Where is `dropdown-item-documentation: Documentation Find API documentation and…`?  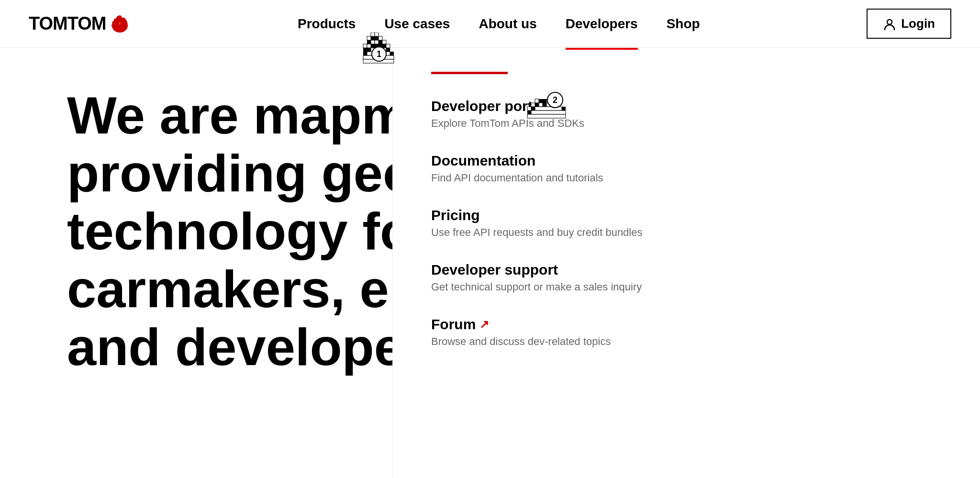
dropdown-item-documentation: Documentation Find API documentation and… is located at coordinates (686, 168).